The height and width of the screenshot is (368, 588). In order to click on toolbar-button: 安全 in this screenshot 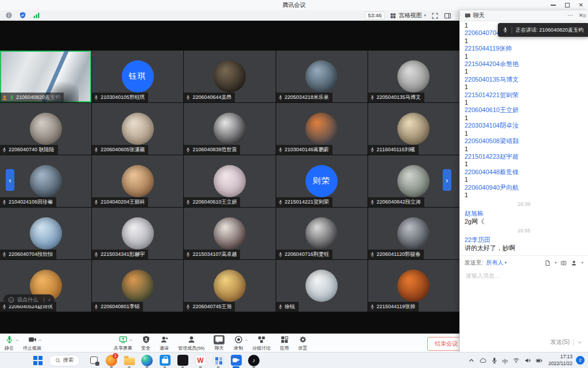, I will do `click(146, 343)`.